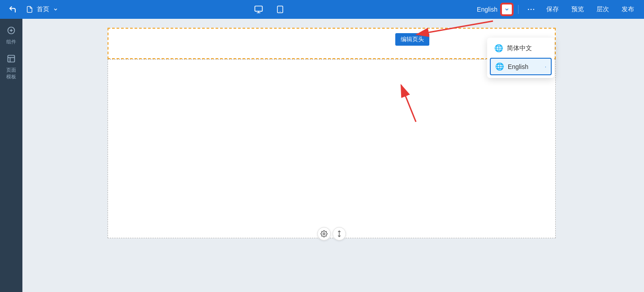 The width and height of the screenshot is (644, 292). What do you see at coordinates (521, 66) in the screenshot?
I see `language-option-en: 🌐 English ·` at bounding box center [521, 66].